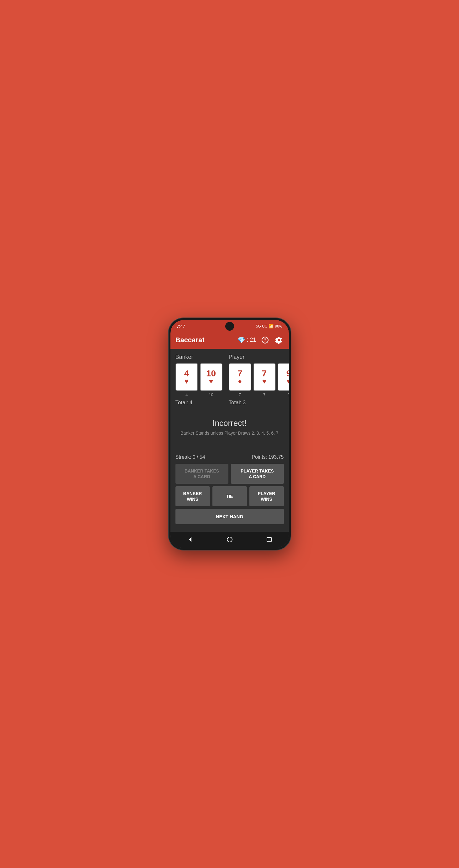 This screenshot has width=459, height=868. I want to click on banker-card-1-value: 4, so click(187, 374).